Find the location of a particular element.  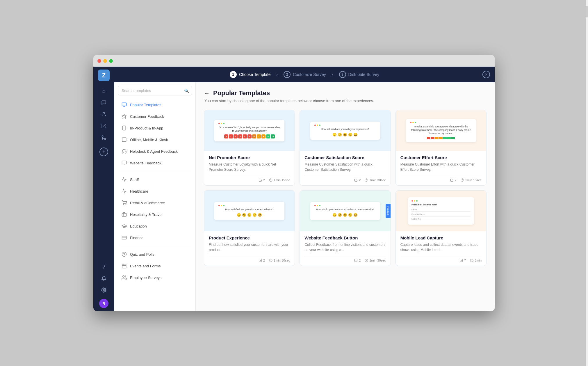

sidebar-icon-help: ? is located at coordinates (104, 267).